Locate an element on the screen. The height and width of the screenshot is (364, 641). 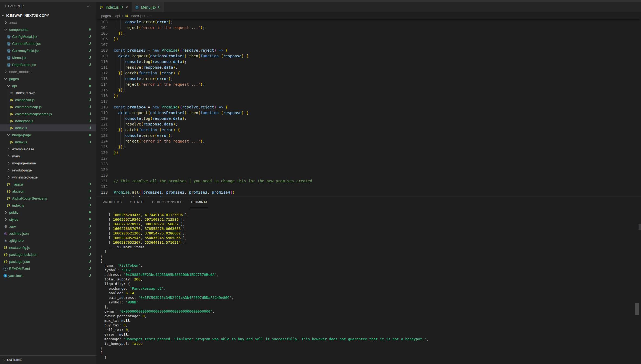
code-line: 127 is located at coordinates (369, 158).